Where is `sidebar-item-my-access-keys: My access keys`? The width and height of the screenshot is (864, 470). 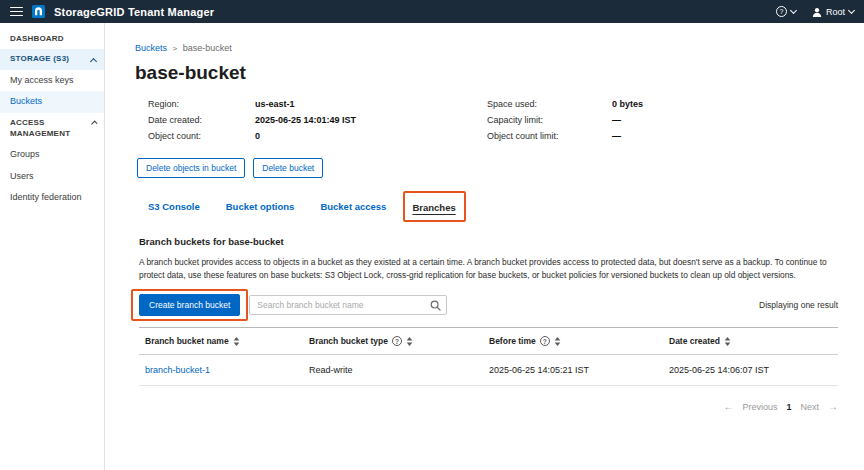
sidebar-item-my-access-keys: My access keys is located at coordinates (52, 81).